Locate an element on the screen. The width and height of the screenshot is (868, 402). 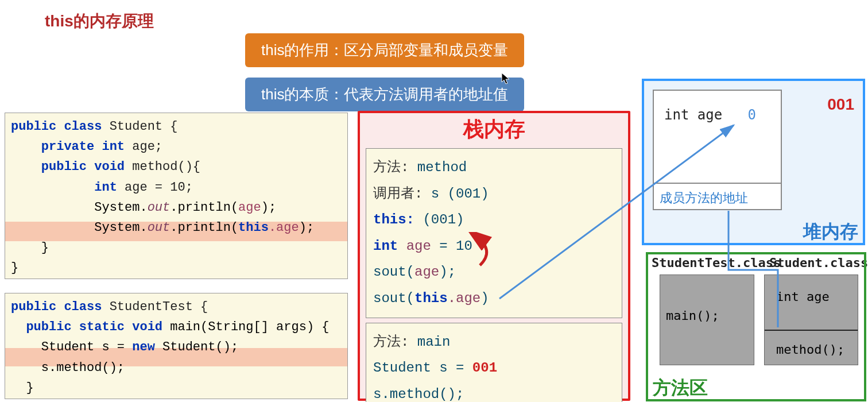
cursor-icon is located at coordinates (506, 80).